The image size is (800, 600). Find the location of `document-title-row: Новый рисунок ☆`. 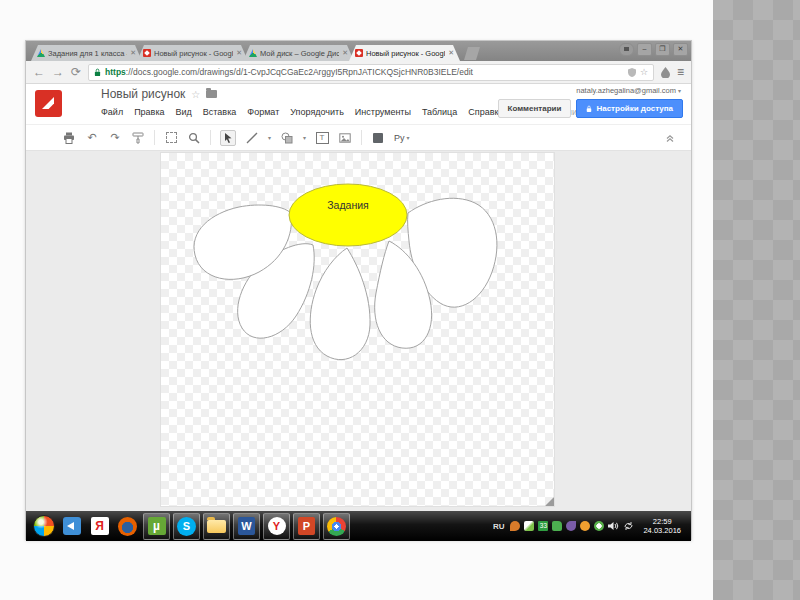

document-title-row: Новый рисунок ☆ is located at coordinates (159, 94).